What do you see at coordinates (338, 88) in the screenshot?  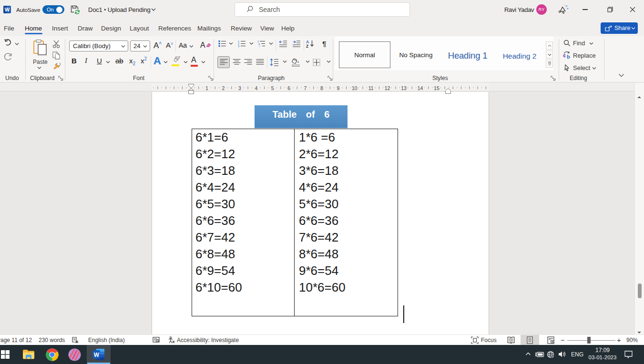 I see `svg-text: 9` at bounding box center [338, 88].